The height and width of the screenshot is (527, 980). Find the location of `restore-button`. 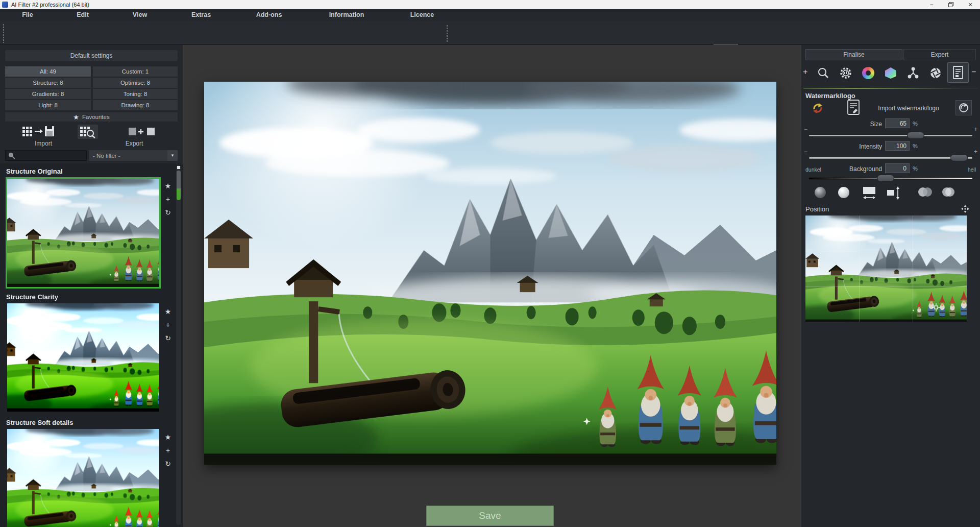

restore-button is located at coordinates (951, 5).